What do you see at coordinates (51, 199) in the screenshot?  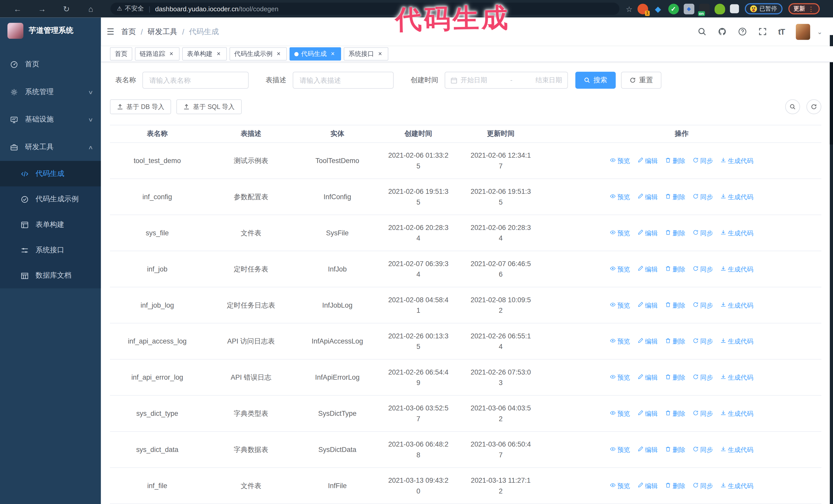 I see `sidebar-subitem-codegen-demo: 代码生成示例` at bounding box center [51, 199].